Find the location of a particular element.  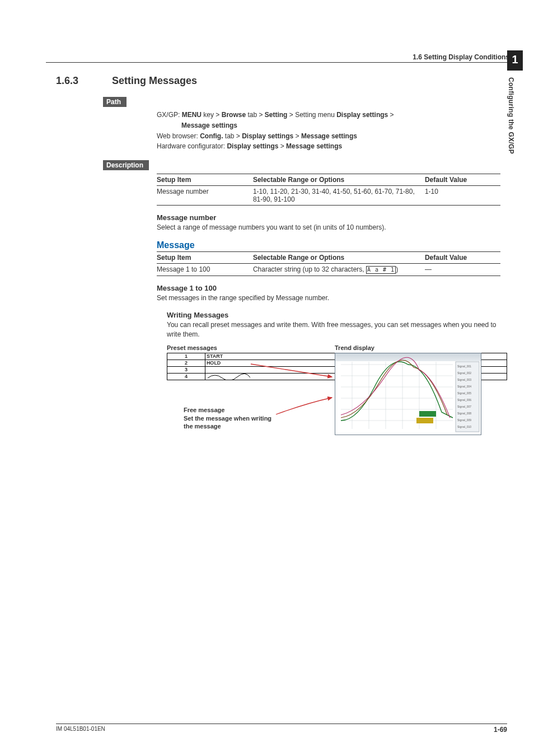

svg-text: Signal_006 is located at coordinates (465, 400).